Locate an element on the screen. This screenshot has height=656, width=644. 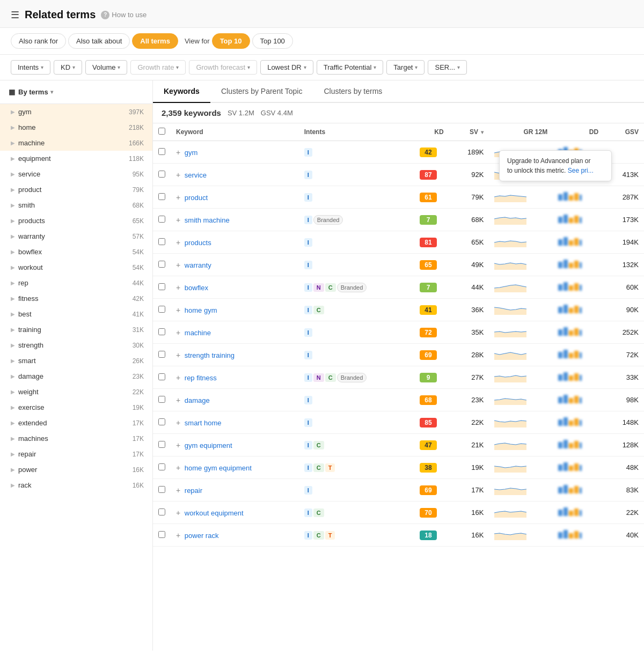
sidebar-item: ▶ best 41K is located at coordinates (76, 314).